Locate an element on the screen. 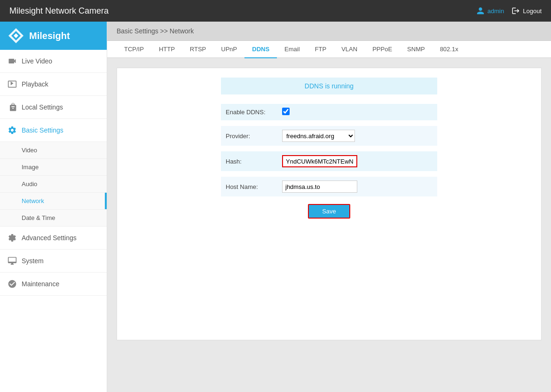 The width and height of the screenshot is (551, 392). gear-icon is located at coordinates (12, 130).